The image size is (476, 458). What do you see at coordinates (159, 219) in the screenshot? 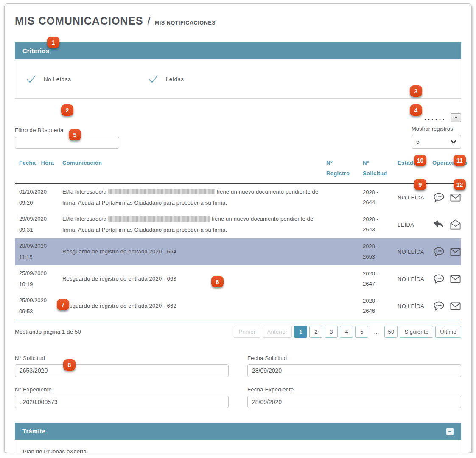
I see `redacted-name` at bounding box center [159, 219].